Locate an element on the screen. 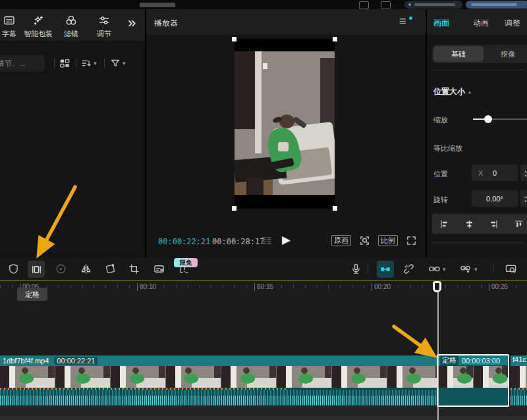  caption-clear-icon is located at coordinates (159, 269).